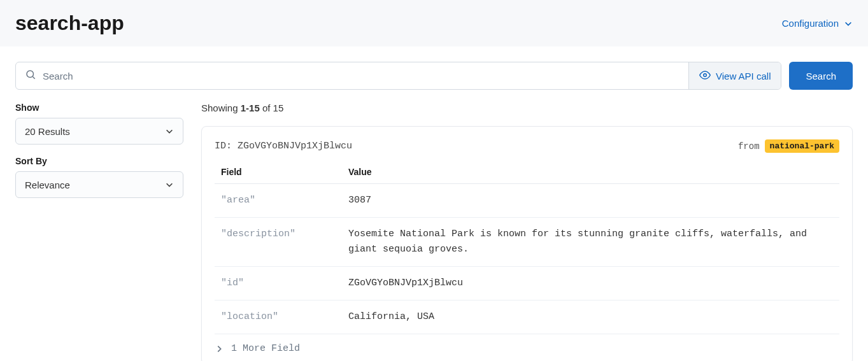 The height and width of the screenshot is (361, 868). Describe the element at coordinates (527, 284) in the screenshot. I see `table-row: "id" ZGoVGYoBNJVp1XjBlwcu` at that location.